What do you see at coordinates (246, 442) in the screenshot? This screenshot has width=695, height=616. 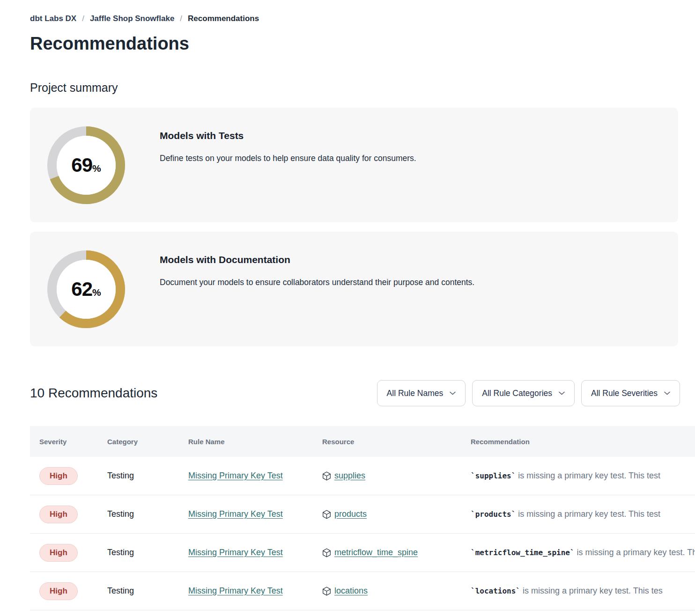 I see `column-header-rule-name: Rule Name` at bounding box center [246, 442].